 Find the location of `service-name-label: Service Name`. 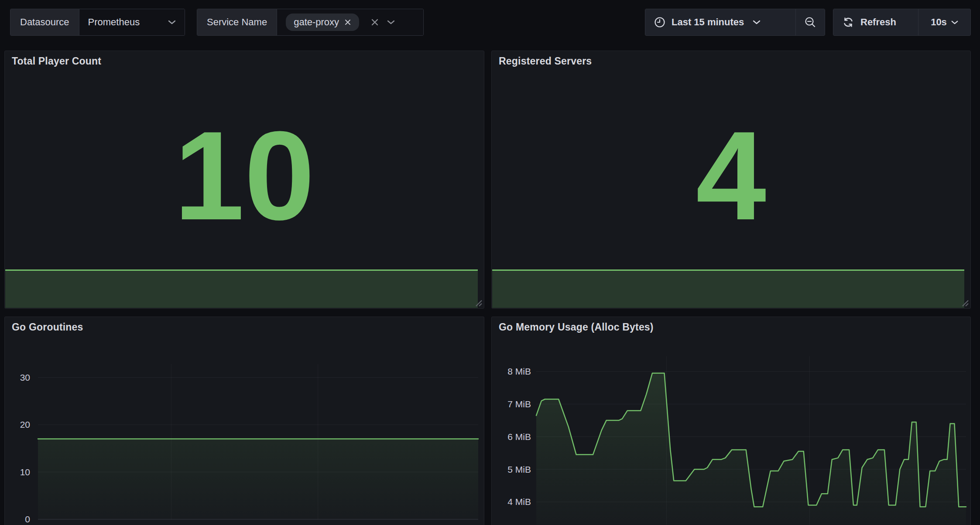

service-name-label: Service Name is located at coordinates (237, 22).